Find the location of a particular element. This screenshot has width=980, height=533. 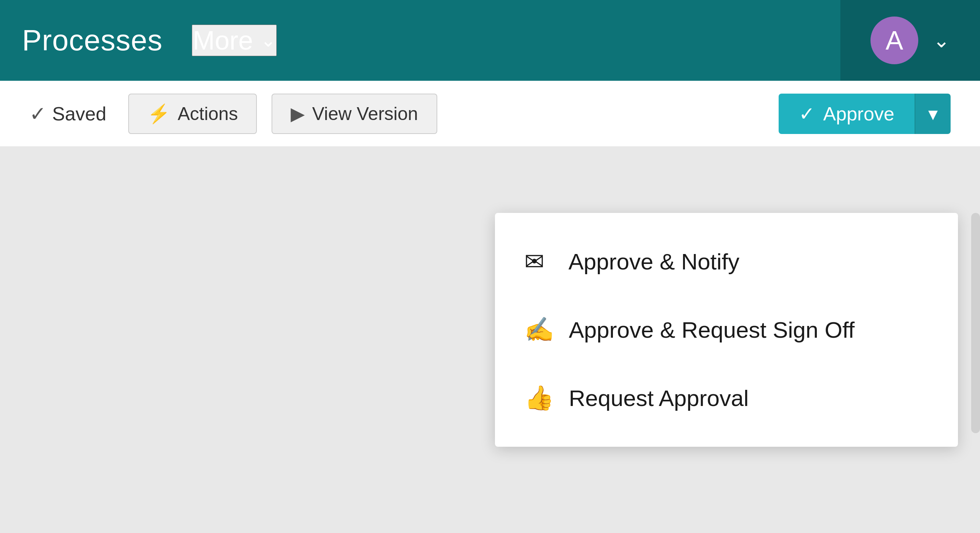

toolbar: ✓ Saved ⚡ Actions ▶ View Version ✓ Appro… is located at coordinates (490, 114).